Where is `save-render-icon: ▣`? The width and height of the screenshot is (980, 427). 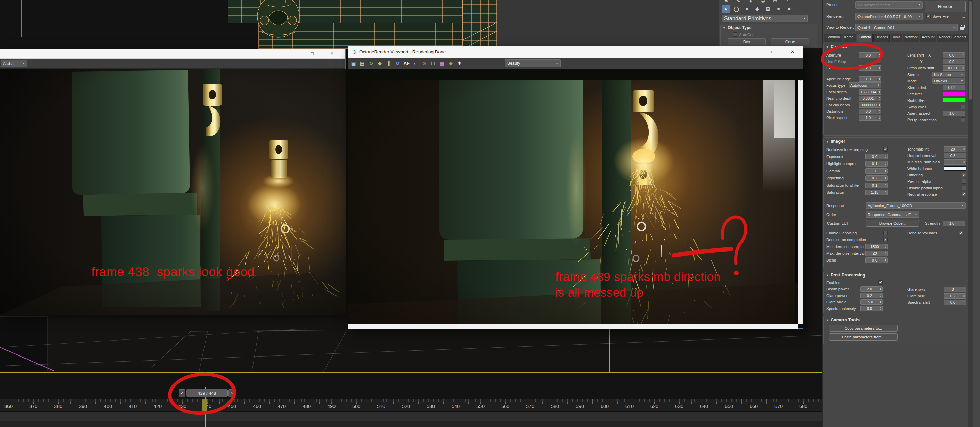 save-render-icon: ▣ is located at coordinates (353, 64).